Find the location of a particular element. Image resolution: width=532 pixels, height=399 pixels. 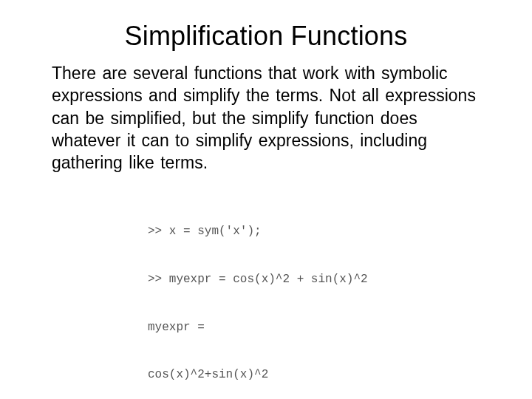

code-line: >> myexpr = cos(x)^2 + sin(x)^2 is located at coordinates (314, 280).